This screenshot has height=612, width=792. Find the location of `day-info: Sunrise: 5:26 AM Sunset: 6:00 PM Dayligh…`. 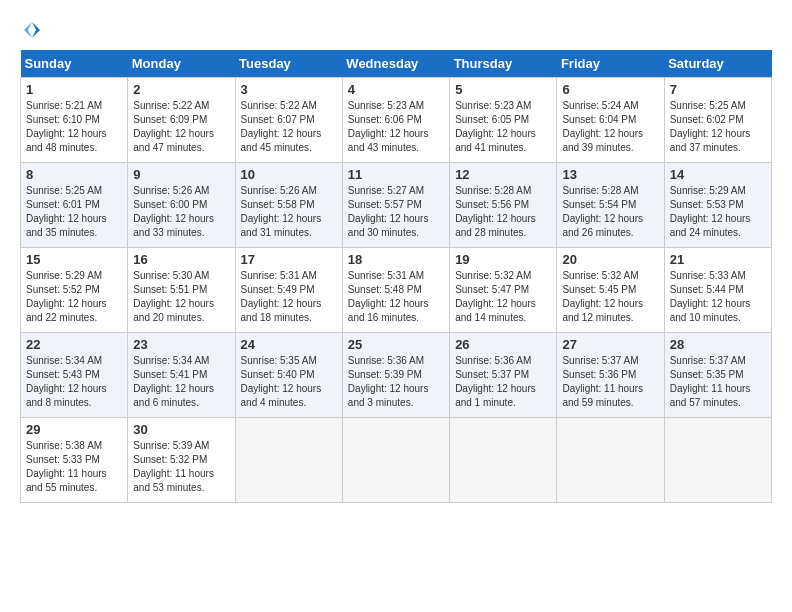

day-info: Sunrise: 5:26 AM Sunset: 6:00 PM Dayligh… is located at coordinates (181, 212).